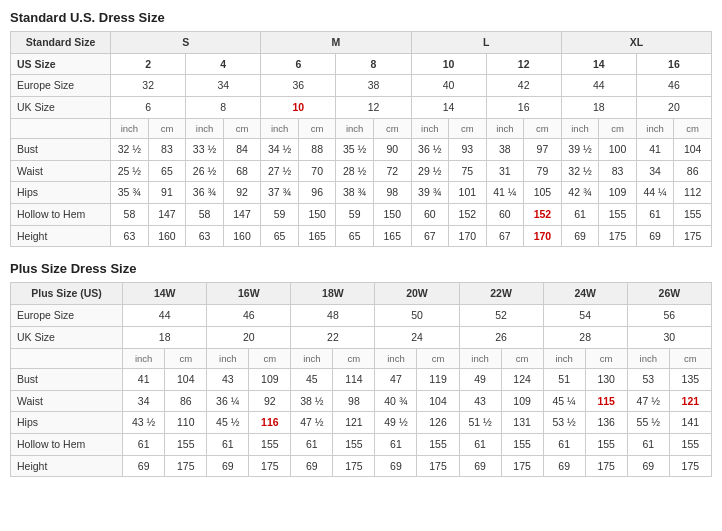  Describe the element at coordinates (144, 423) in the screenshot. I see `plus-measurement-inch: 43 ½` at that location.